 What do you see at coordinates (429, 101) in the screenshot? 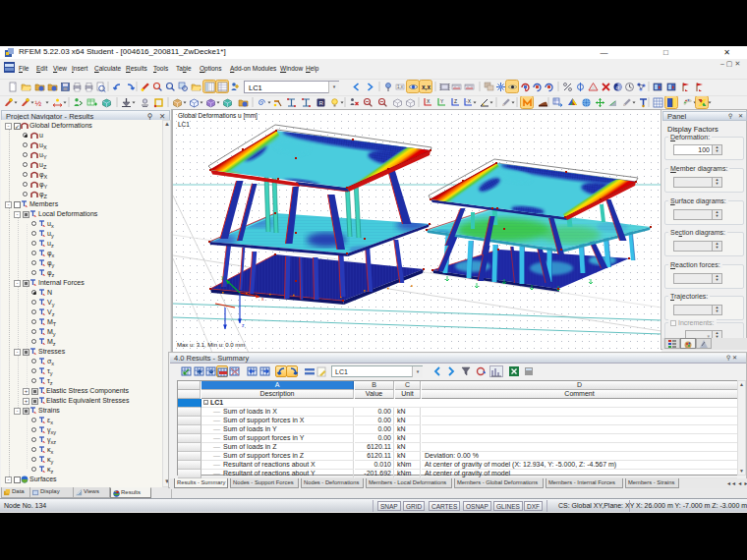
I see `svg-text: X` at bounding box center [429, 101].